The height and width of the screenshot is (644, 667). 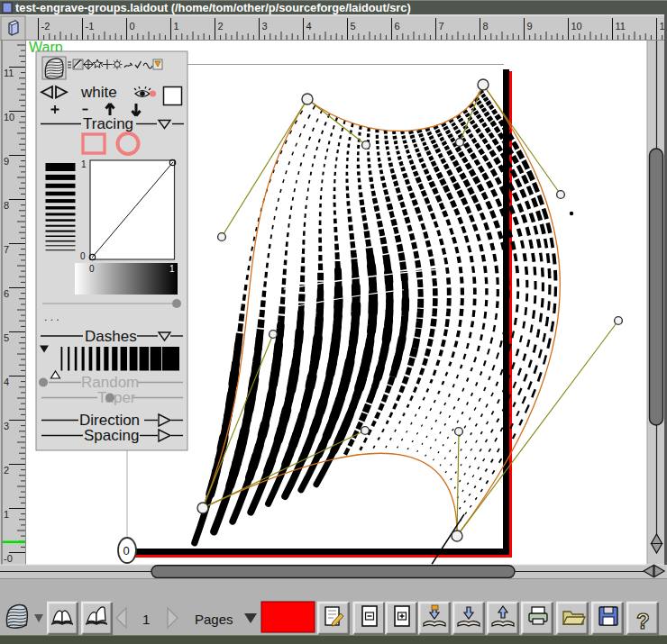 I want to click on svg-text: Tracing, so click(x=108, y=124).